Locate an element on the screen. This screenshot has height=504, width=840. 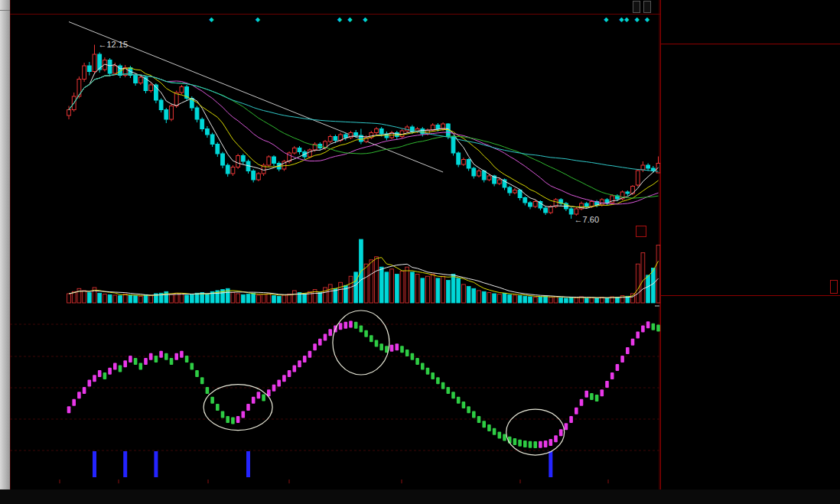
low-annotation: ←7.60 is located at coordinates (587, 219).